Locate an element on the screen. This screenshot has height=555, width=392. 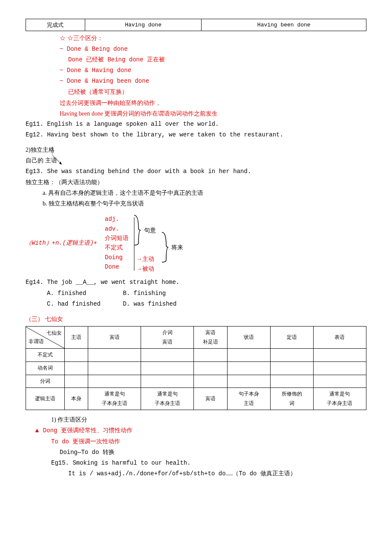
diag-cell: 七仙女 非谓语 is located at coordinates (45, 338).